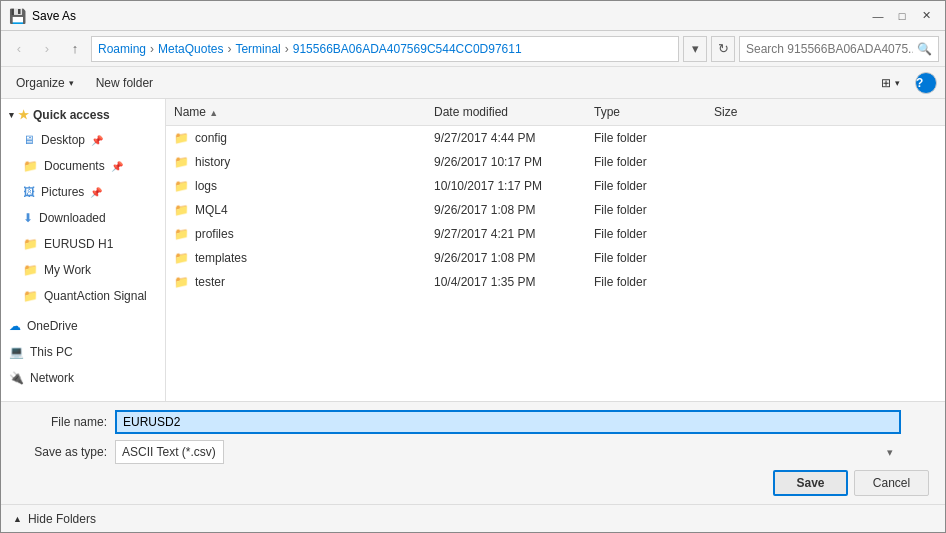 The height and width of the screenshot is (533, 946). What do you see at coordinates (556, 210) in the screenshot?
I see `file-row-mql4: 📁MQL4 9/26/2017 1:08 PM File folder` at bounding box center [556, 210].